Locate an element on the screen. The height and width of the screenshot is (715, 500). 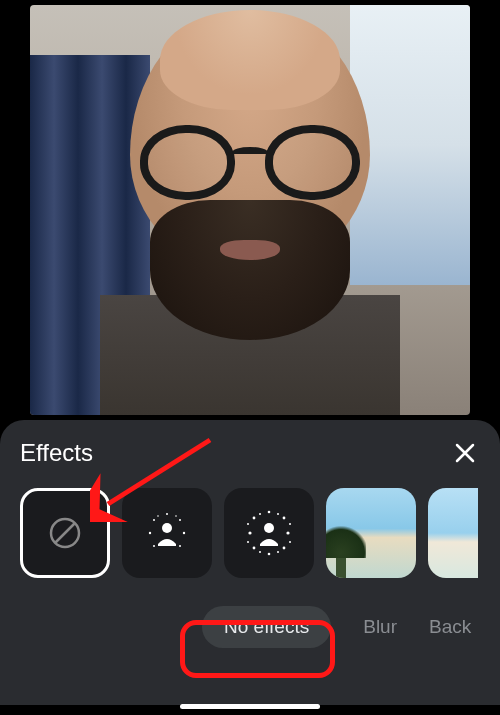
close-icon is located at coordinates (465, 453).